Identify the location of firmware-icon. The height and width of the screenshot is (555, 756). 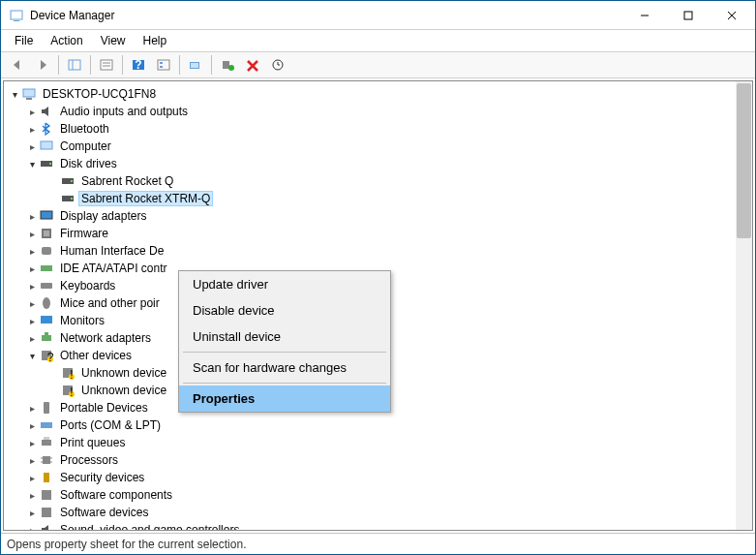
(46, 233).